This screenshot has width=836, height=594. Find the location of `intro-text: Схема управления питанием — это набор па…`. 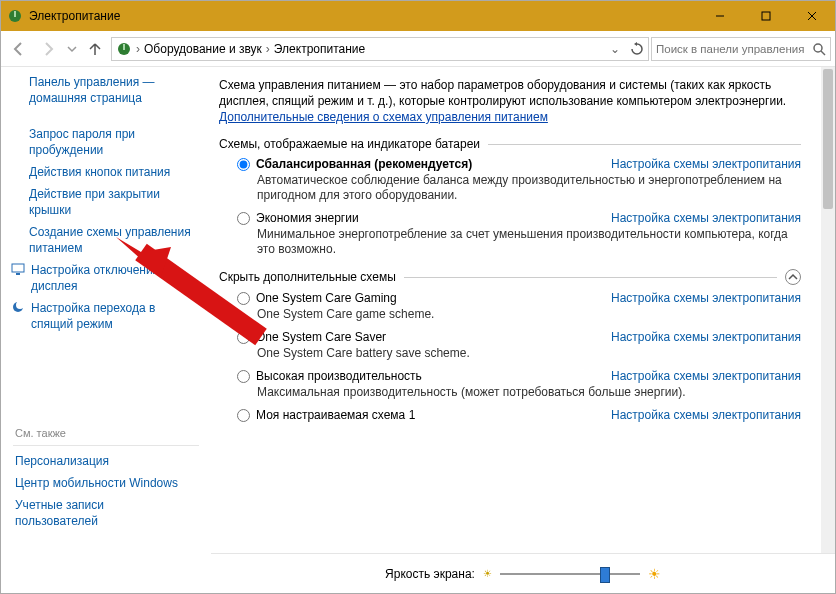

intro-text: Схема управления питанием — это набор па… is located at coordinates (510, 101).